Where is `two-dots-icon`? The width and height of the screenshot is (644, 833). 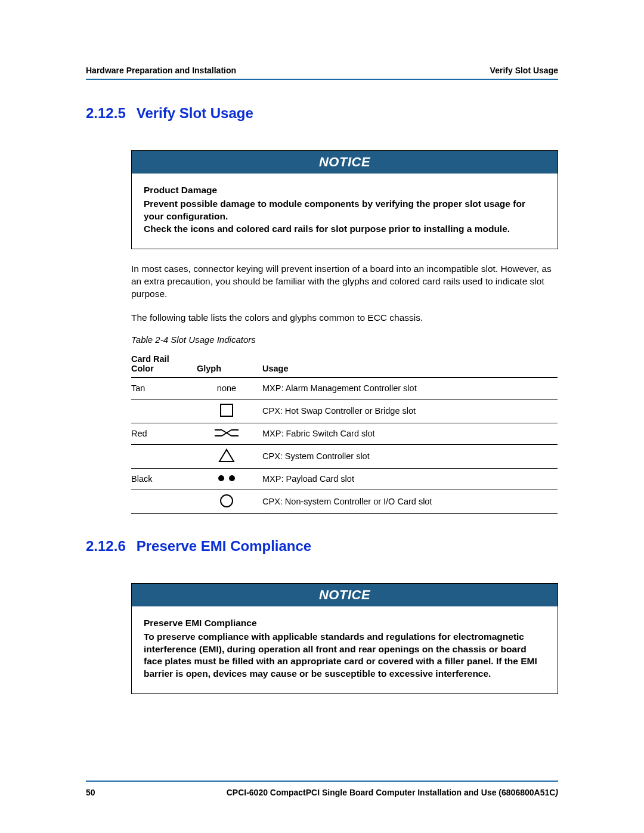 two-dots-icon is located at coordinates (227, 479).